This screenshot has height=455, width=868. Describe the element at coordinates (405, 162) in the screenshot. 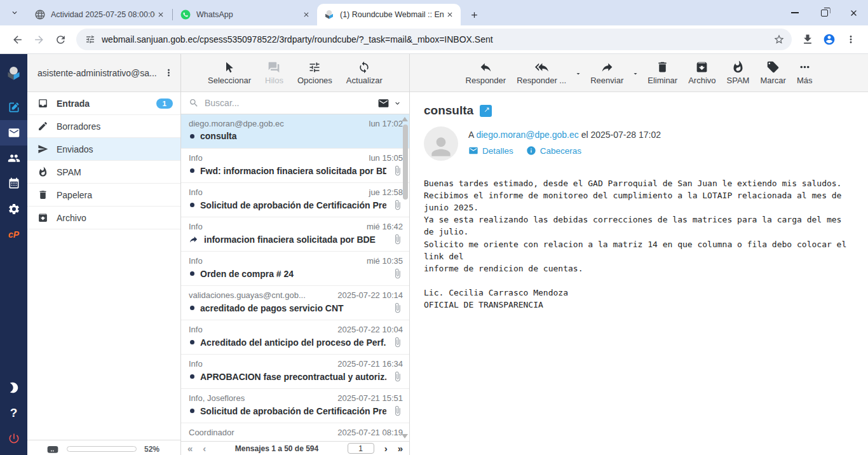

I see `scrollbar-thumb` at that location.